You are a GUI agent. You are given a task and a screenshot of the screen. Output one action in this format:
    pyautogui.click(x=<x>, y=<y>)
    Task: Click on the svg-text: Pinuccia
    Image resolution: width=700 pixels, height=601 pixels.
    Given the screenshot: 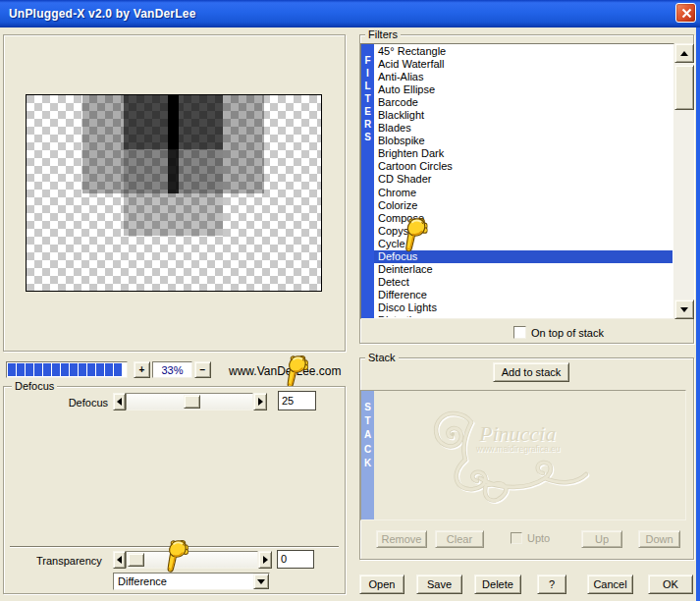 What is the action you would take?
    pyautogui.click(x=516, y=434)
    